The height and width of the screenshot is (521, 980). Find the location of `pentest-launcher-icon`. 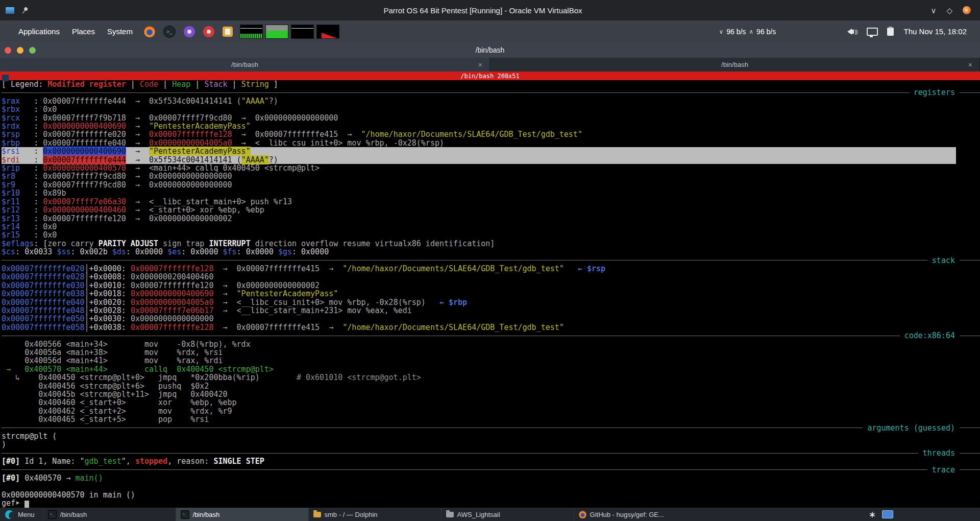

pentest-launcher-icon is located at coordinates (209, 32).